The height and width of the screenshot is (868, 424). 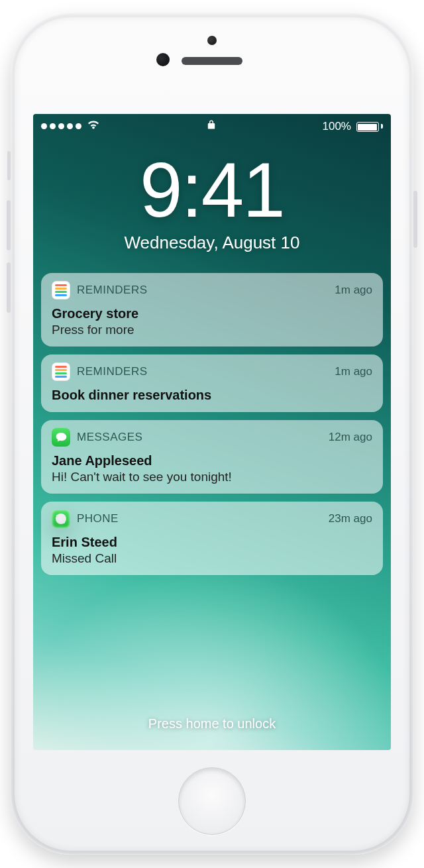 I want to click on lock-icon, so click(x=211, y=126).